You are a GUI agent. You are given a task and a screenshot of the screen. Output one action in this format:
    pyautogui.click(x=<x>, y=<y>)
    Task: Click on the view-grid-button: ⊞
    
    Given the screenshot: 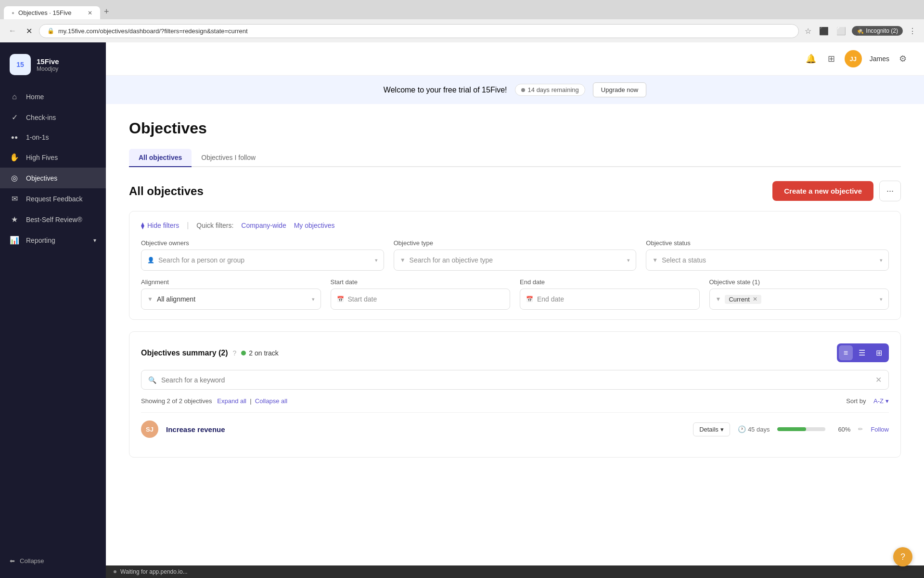 What is the action you would take?
    pyautogui.click(x=879, y=353)
    